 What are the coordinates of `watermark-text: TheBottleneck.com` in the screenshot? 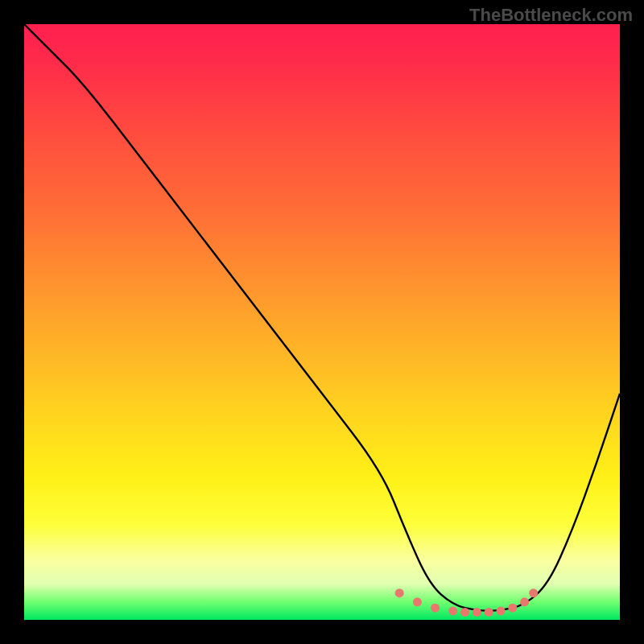 It's located at (551, 15).